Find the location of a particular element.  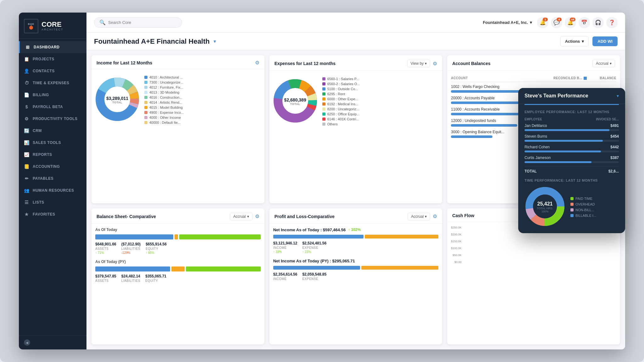

sales-icon: 📊 is located at coordinates (27, 143).